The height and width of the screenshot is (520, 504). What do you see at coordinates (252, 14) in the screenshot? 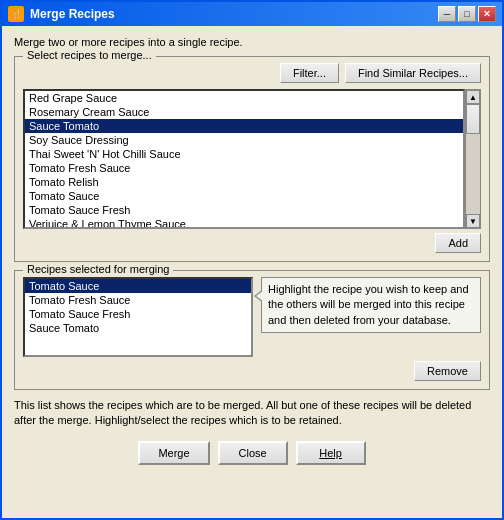
I see `title-bar: 🍴 Merge Recipes ─ □ ✕` at bounding box center [252, 14].